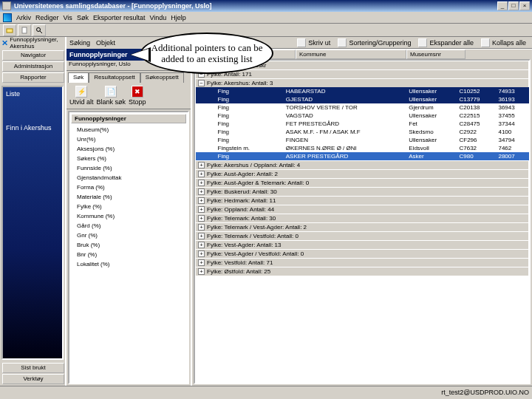  I want to click on lightning-icon: ⚡, so click(81, 92).